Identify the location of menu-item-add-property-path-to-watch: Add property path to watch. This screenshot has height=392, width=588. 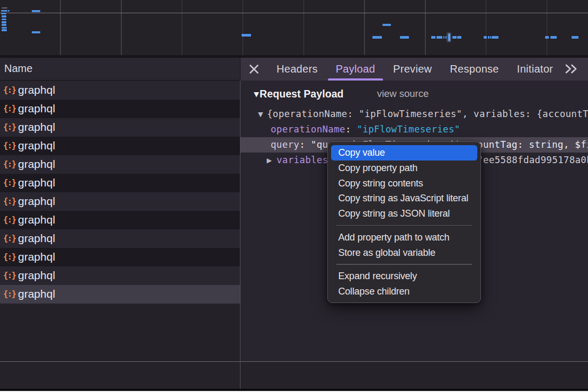
(404, 237).